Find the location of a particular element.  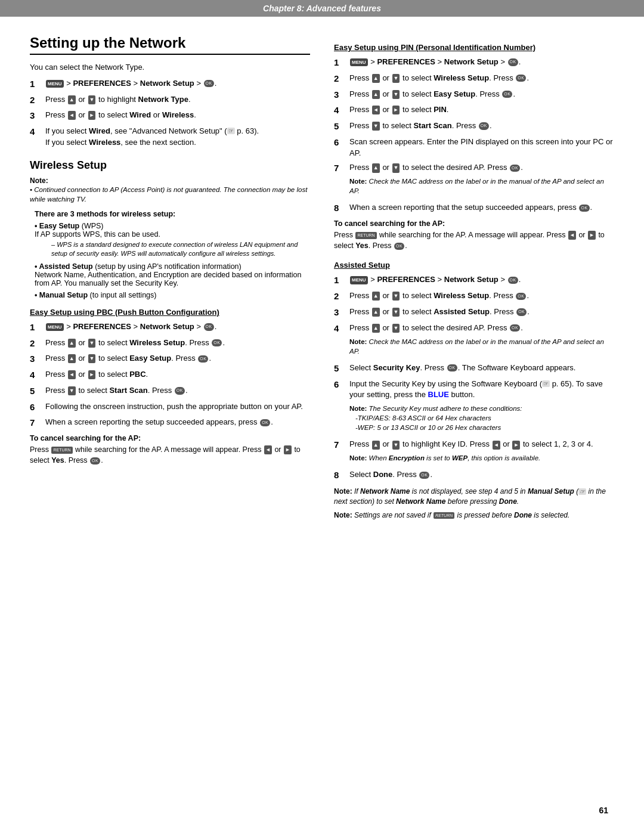

chapter-header: Chapter 8: Advanced features is located at coordinates (322, 8).